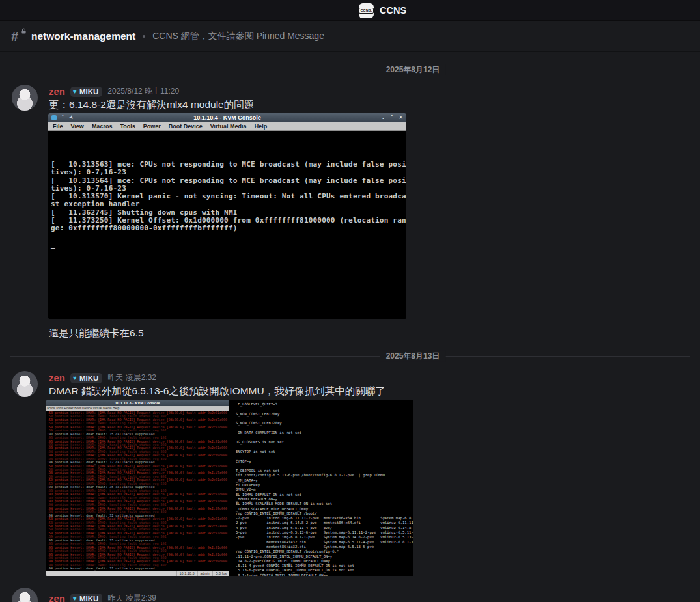  What do you see at coordinates (393, 10) in the screenshot?
I see `server-title: CCNS` at bounding box center [393, 10].